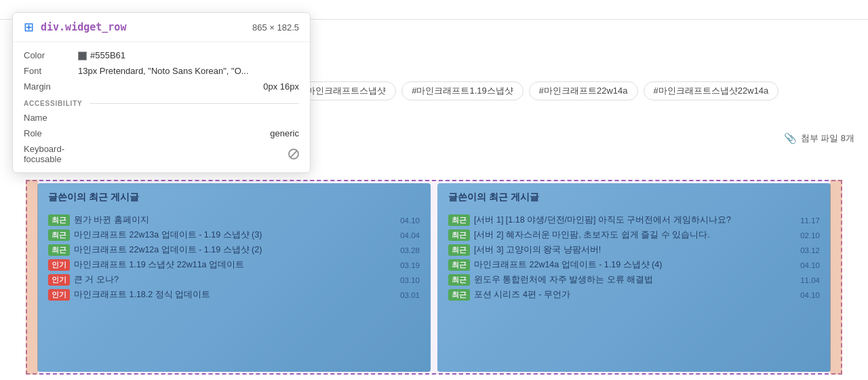 Image resolution: width=868 pixels, height=380 pixels. I want to click on inspector-size: 865 × 182.5, so click(275, 27).